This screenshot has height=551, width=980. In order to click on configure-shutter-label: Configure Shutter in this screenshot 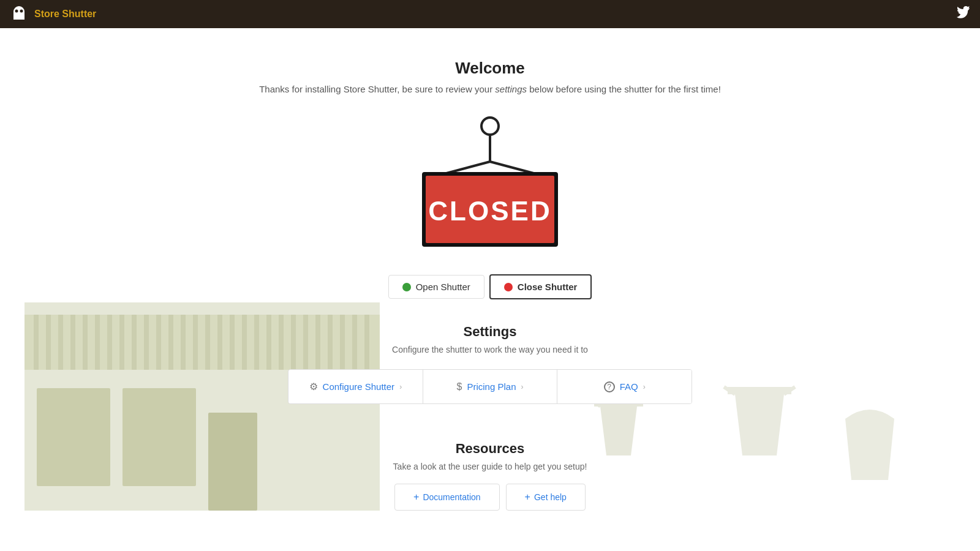, I will do `click(359, 387)`.